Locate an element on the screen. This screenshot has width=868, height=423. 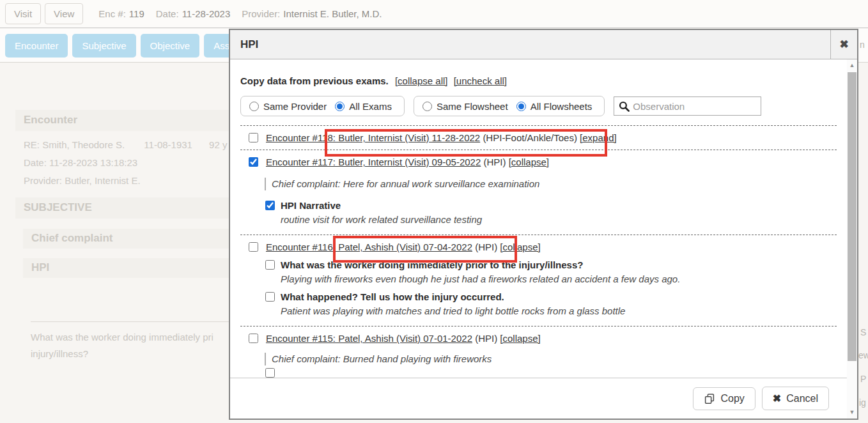
clipped-text-fragment: ew is located at coordinates (863, 355).